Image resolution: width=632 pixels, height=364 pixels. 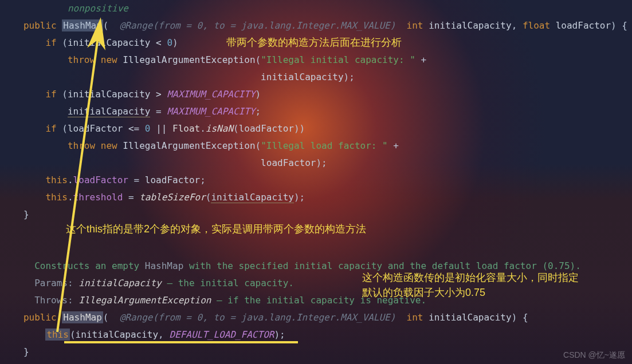 I want to click on annotation-3-line1: 这个构造函数传的是初始化容量大小，同时指定, so click(x=470, y=278).